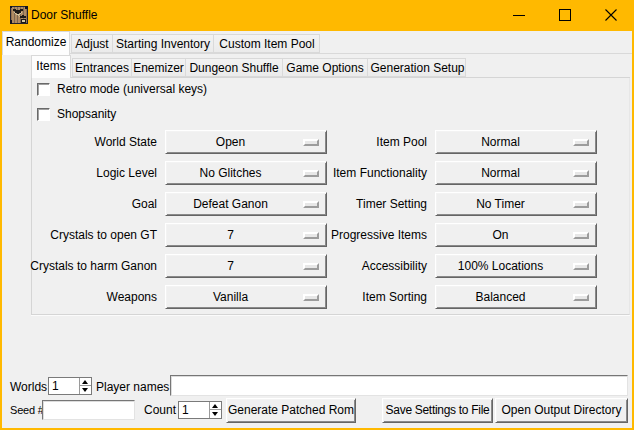 The height and width of the screenshot is (430, 634). Describe the element at coordinates (80, 235) in the screenshot. I see `crystals-gt-label: Crystals to open GT` at that location.